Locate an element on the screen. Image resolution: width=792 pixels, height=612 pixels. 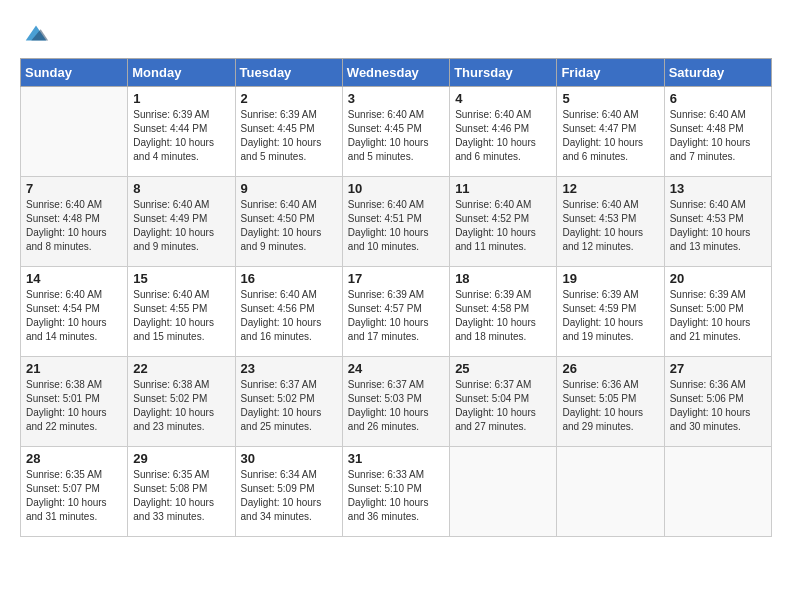
calendar-cell: 10Sunrise: 6:40 AM Sunset: 4:51 PM Dayli… is located at coordinates (396, 222).